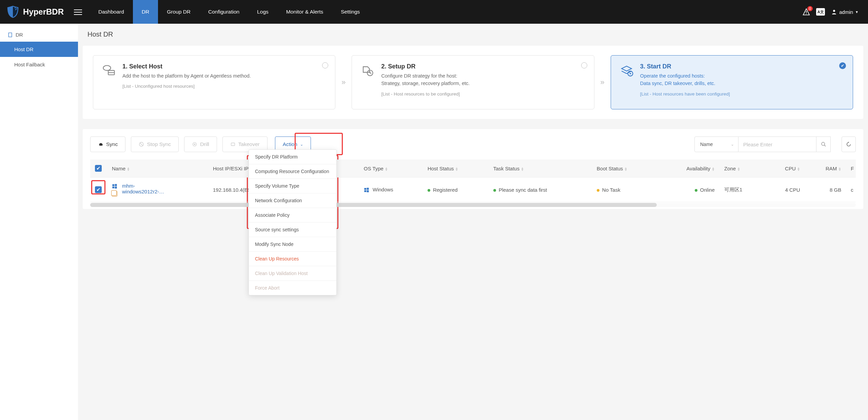 This screenshot has width=868, height=420. What do you see at coordinates (224, 12) in the screenshot?
I see `nav-configuration: Configuration` at bounding box center [224, 12].